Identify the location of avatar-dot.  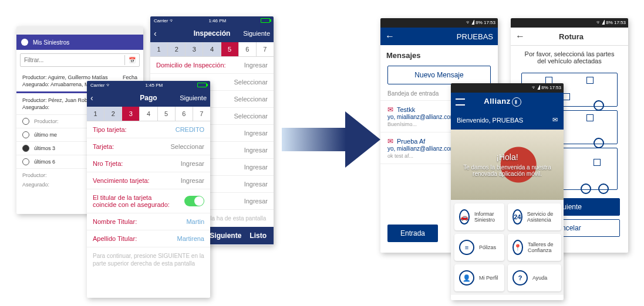
(25, 42).